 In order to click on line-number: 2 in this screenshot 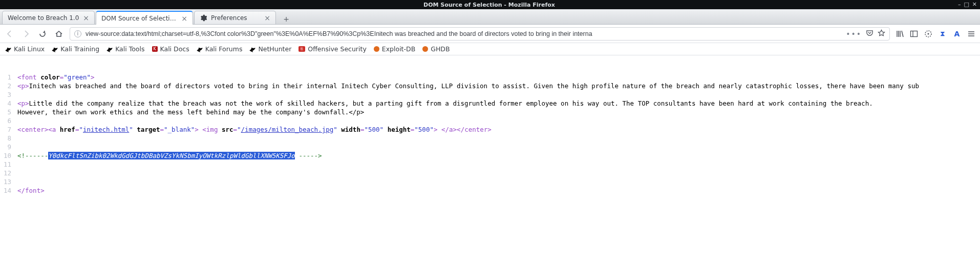, I will do `click(7, 86)`.